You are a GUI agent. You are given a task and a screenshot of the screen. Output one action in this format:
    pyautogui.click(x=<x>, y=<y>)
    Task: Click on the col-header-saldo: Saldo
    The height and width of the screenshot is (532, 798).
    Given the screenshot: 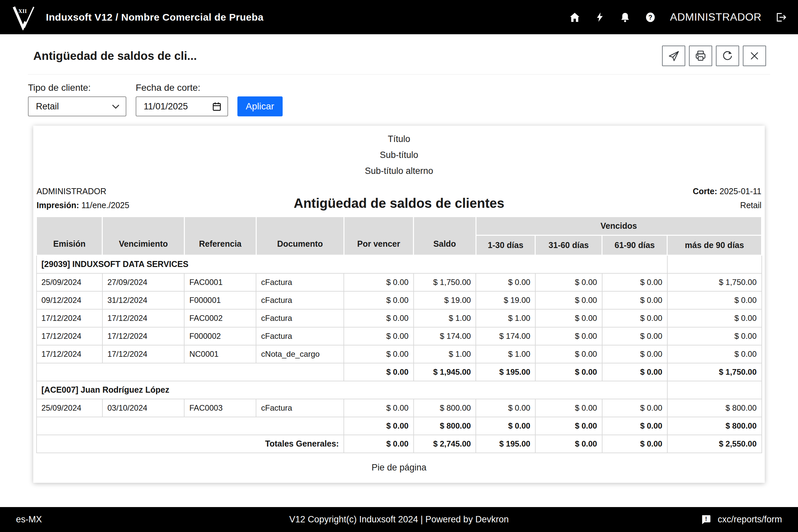 What is the action you would take?
    pyautogui.click(x=445, y=236)
    